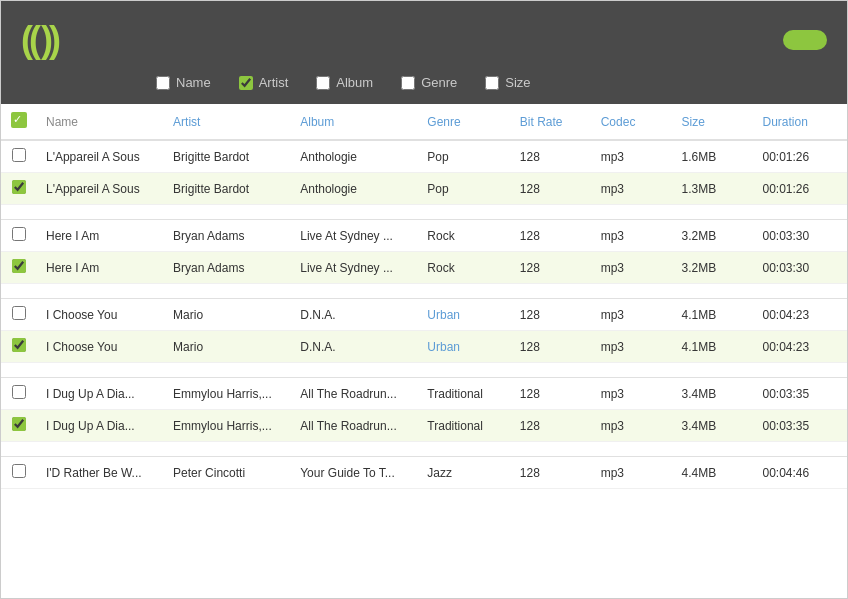 The image size is (848, 599). I want to click on row-name: Here I Am, so click(102, 268).